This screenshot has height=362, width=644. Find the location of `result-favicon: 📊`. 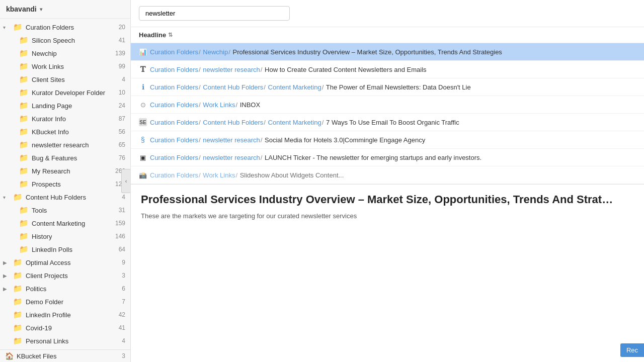

result-favicon: 📊 is located at coordinates (143, 52).